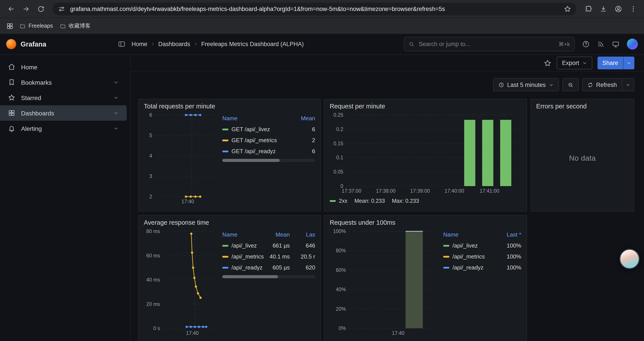  What do you see at coordinates (628, 63) in the screenshot?
I see `share-menu-button` at bounding box center [628, 63].